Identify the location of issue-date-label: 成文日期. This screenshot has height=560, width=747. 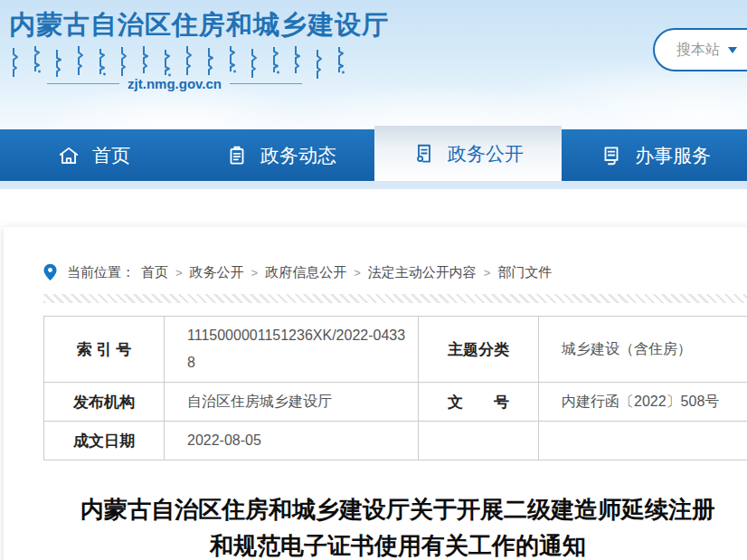
(105, 441).